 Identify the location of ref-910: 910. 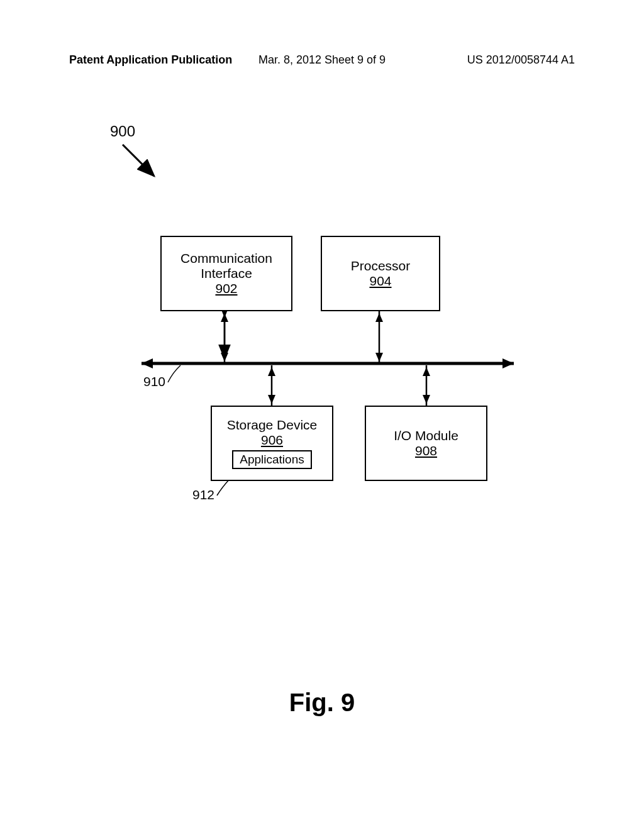
(155, 382).